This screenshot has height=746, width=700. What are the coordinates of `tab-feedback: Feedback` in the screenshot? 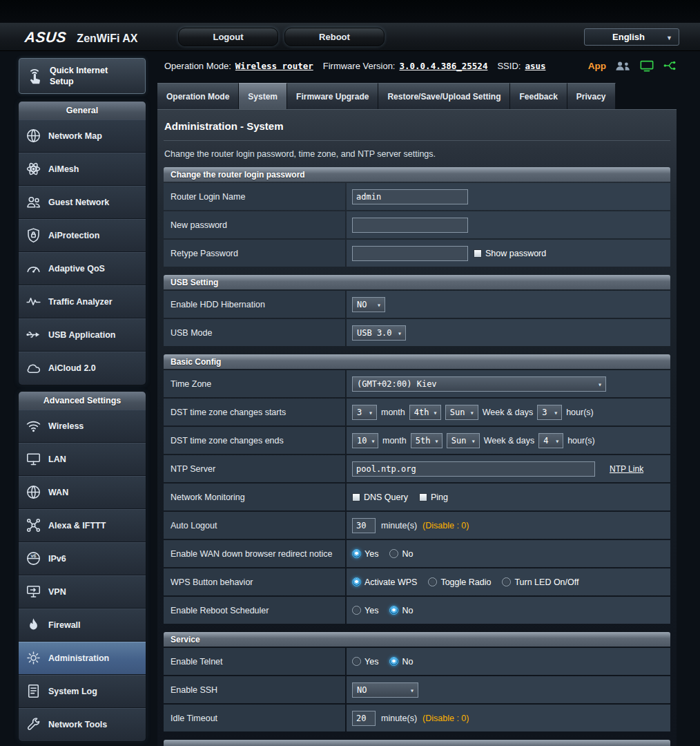 It's located at (538, 96).